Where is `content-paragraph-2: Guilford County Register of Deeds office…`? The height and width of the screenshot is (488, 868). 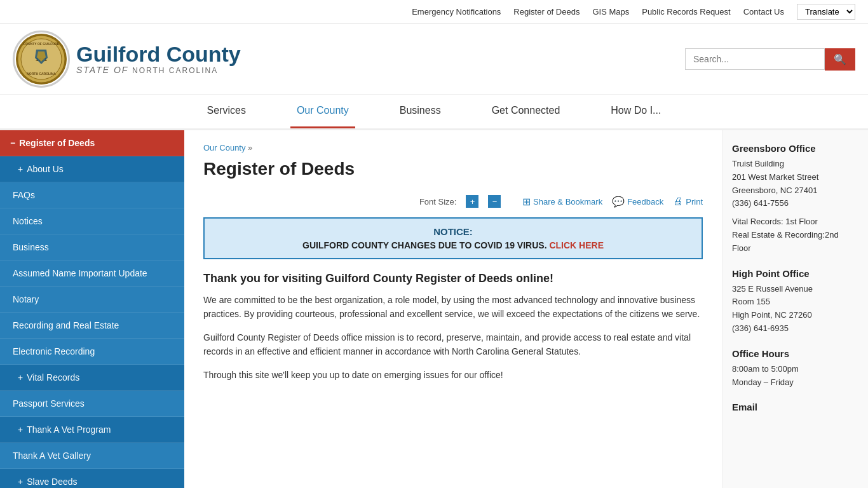
content-paragraph-2: Guilford County Register of Deeds office… is located at coordinates (453, 344).